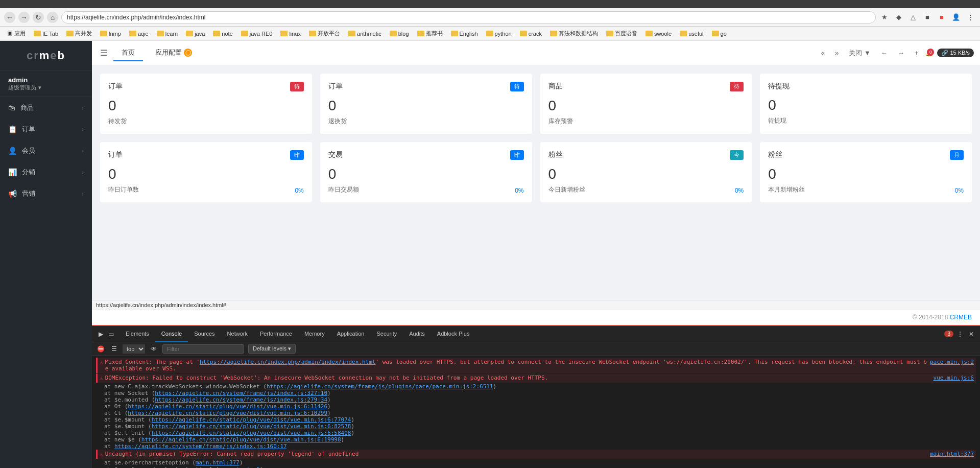 The height and width of the screenshot is (468, 980). Describe the element at coordinates (111, 334) in the screenshot. I see `device-icon: ▭` at that location.